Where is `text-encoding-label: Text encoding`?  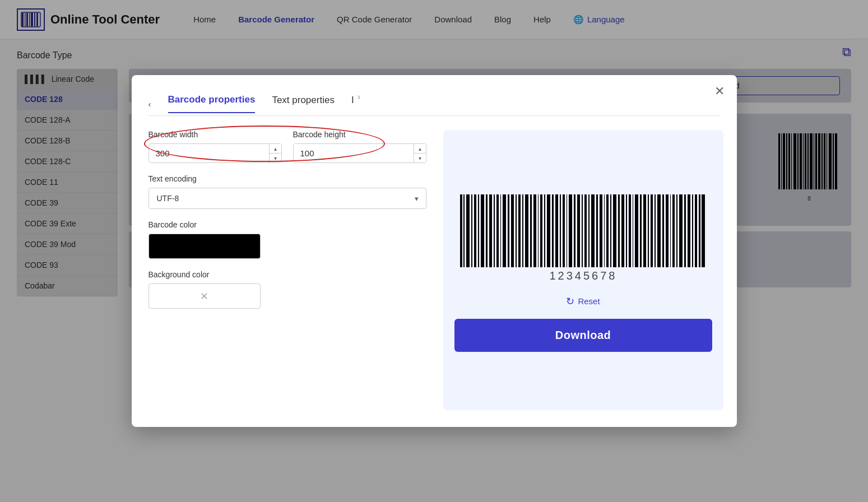 text-encoding-label: Text encoding is located at coordinates (287, 179).